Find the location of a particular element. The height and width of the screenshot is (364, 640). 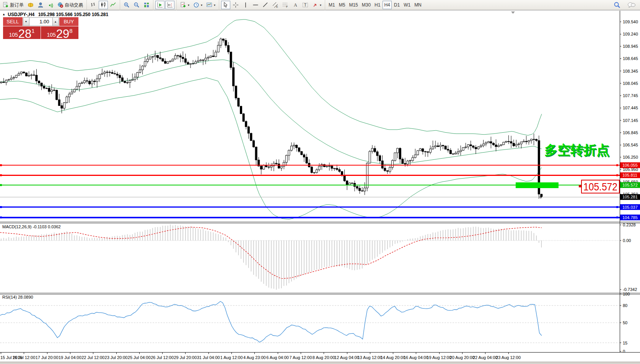

time-axis: 15 Jul 201916 Jul 12:0017 Jul 20:0019 Ju… is located at coordinates (320, 357).